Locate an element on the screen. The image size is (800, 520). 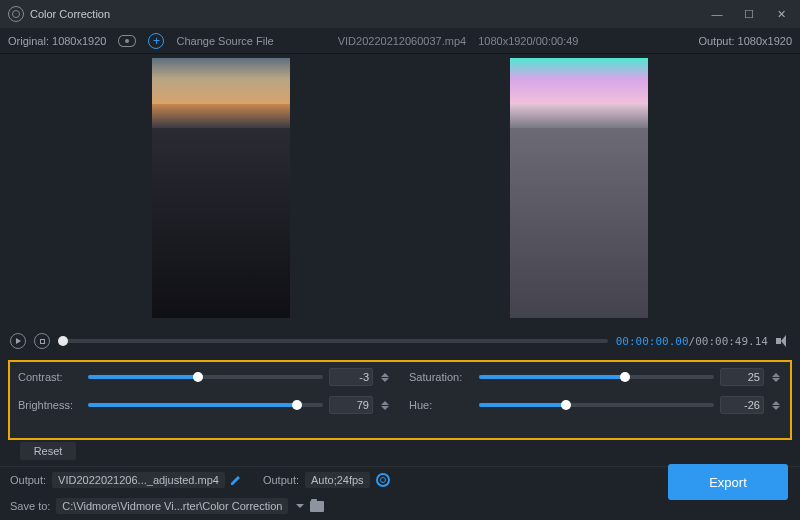
close-button: ✕ is located at coordinates (781, 14).